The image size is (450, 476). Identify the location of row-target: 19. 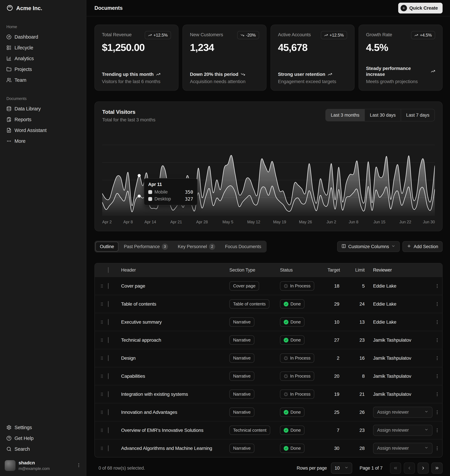
(337, 394).